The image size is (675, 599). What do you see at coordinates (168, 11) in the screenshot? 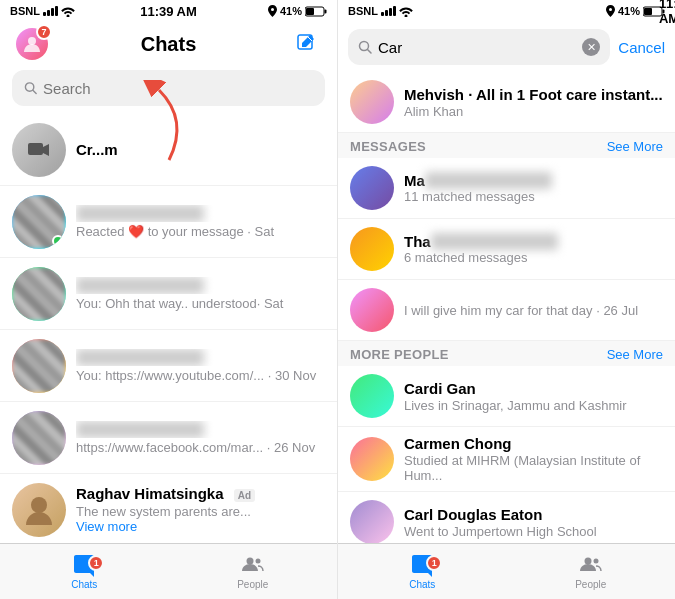
I see `left-status-bar: BSNL 11:39 AM 41%` at bounding box center [168, 11].